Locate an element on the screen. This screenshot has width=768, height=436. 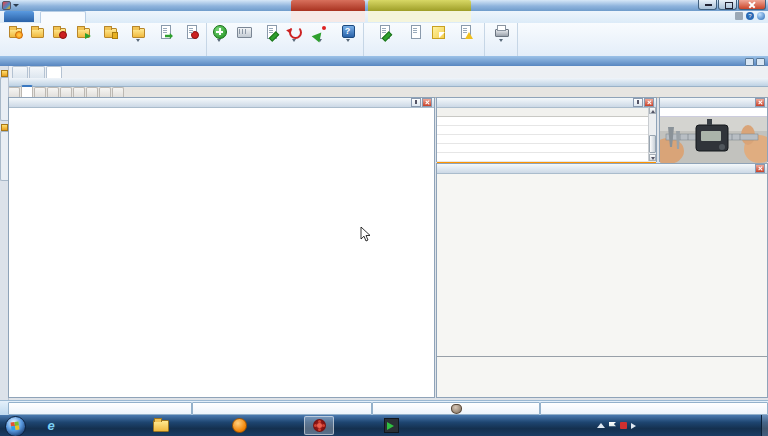
minimize-button is located at coordinates (708, 5).